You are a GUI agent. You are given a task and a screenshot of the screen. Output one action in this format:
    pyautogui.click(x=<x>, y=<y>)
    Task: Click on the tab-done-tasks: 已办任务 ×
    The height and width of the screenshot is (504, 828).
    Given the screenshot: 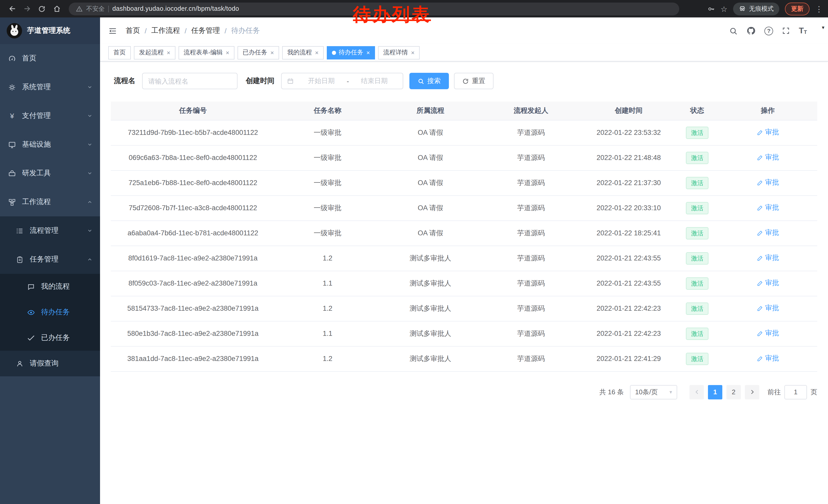 What is the action you would take?
    pyautogui.click(x=258, y=52)
    